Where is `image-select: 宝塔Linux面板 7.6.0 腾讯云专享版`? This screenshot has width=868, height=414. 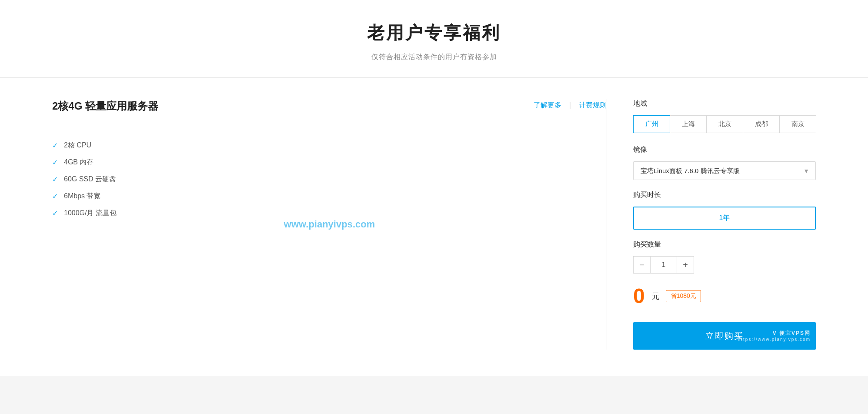
image-select: 宝塔Linux面板 7.6.0 腾讯云专享版 is located at coordinates (724, 170).